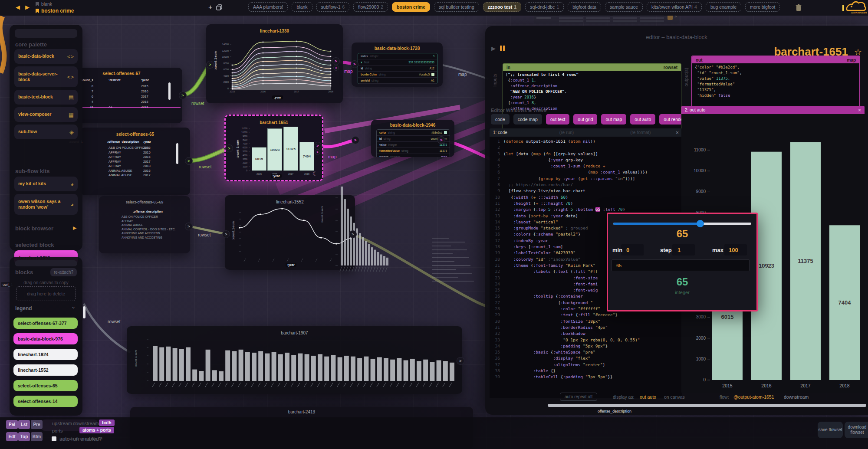 The image size is (868, 449). What do you see at coordinates (584, 7) in the screenshot?
I see `tab-bigfoot-data: bigfoot data` at bounding box center [584, 7].